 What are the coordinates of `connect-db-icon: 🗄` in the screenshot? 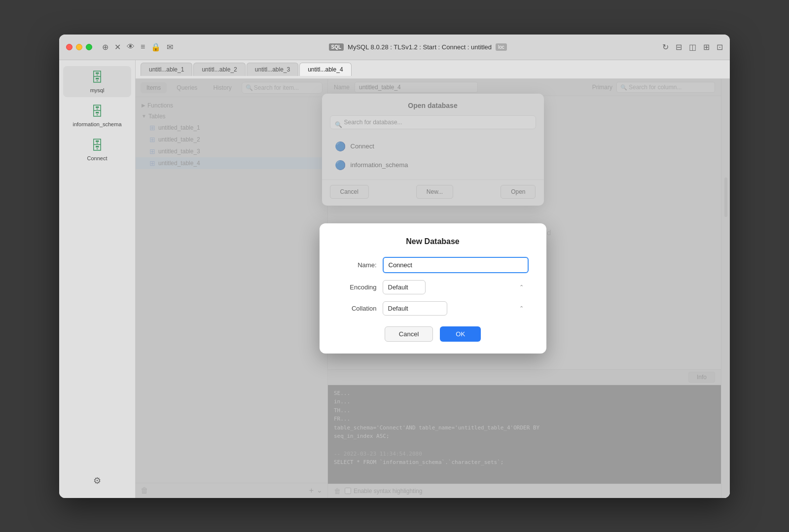 It's located at (97, 146).